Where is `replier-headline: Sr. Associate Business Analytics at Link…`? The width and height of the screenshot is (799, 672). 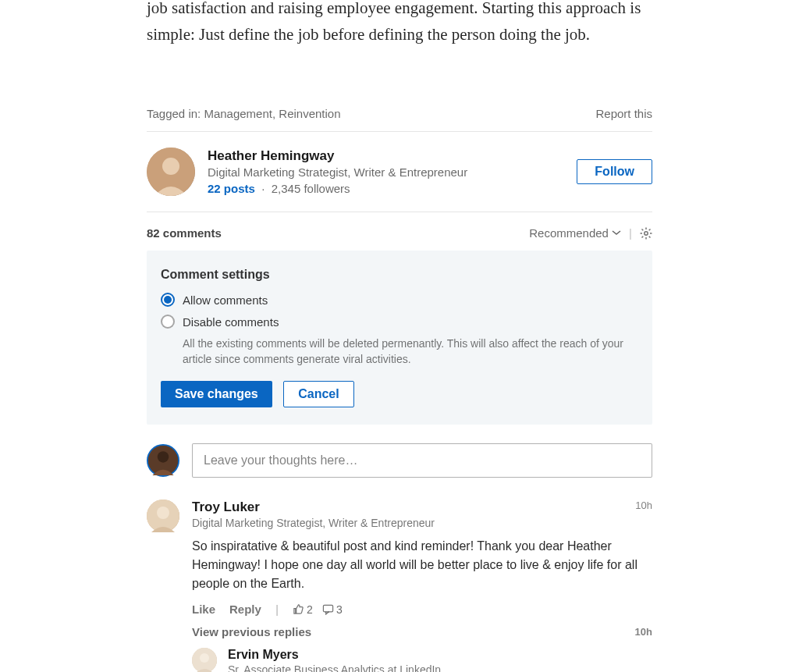 replier-headline: Sr. Associate Business Analytics at Link… is located at coordinates (440, 668).